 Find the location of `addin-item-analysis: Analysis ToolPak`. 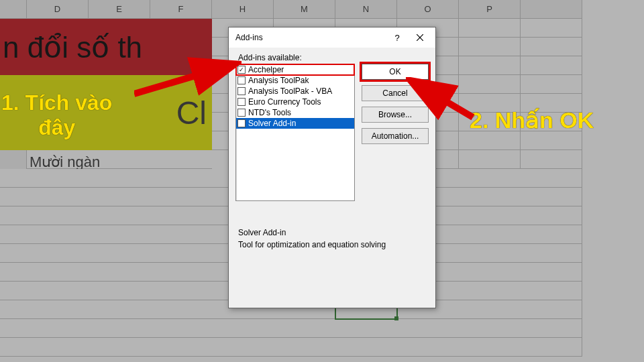

addin-item-analysis: Analysis ToolPak is located at coordinates (295, 80).